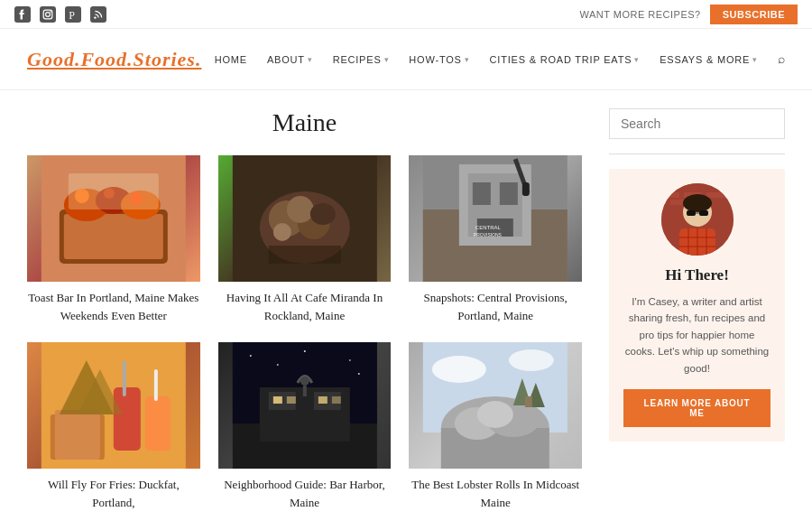 This screenshot has height=521, width=812. What do you see at coordinates (488, 235) in the screenshot?
I see `svg-text: PROVISIONS` at bounding box center [488, 235].